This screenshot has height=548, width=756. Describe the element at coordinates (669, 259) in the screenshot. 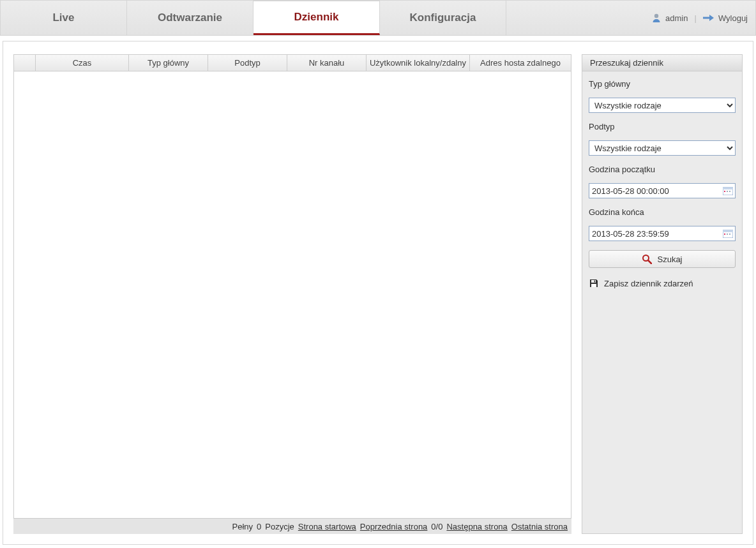

I see `search-button-label: Szukaj` at that location.